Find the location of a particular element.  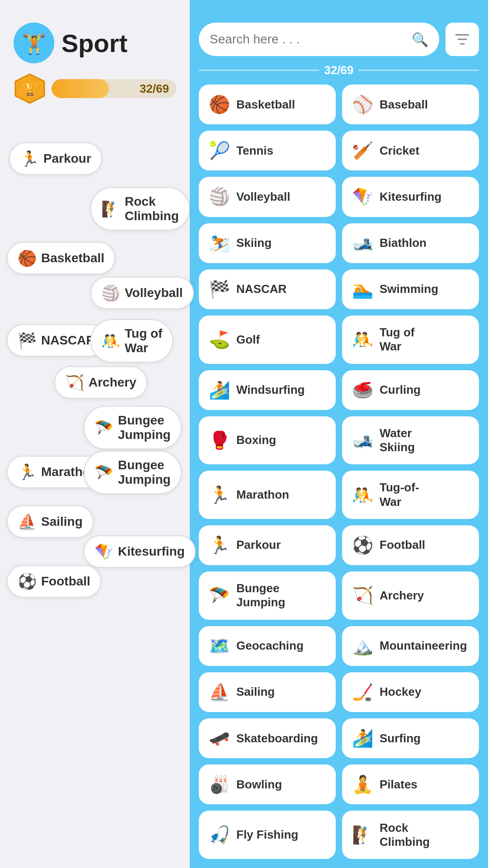

grid-icon-swimming: 🏊 is located at coordinates (362, 289).